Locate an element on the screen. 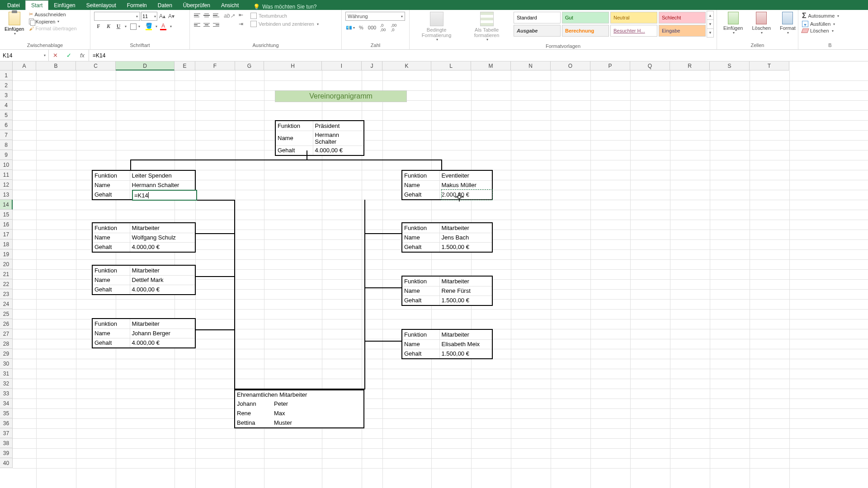  row-header-26: 26 is located at coordinates (6, 324).